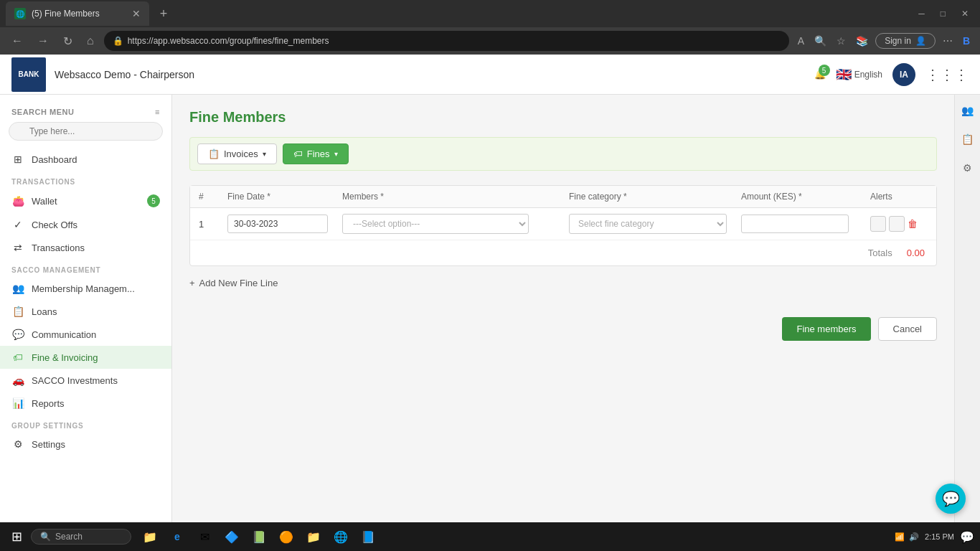 This screenshot has width=980, height=551. Describe the element at coordinates (86, 248) in the screenshot. I see `sidebar-item-transactions: ⇄ Transactions` at that location.